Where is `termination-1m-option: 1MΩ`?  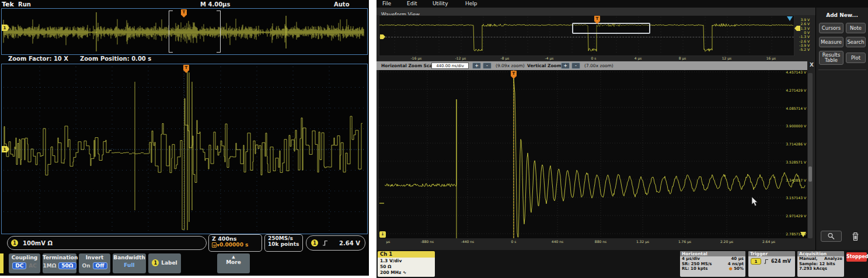
termination-1m-option: 1MΩ is located at coordinates (49, 266).